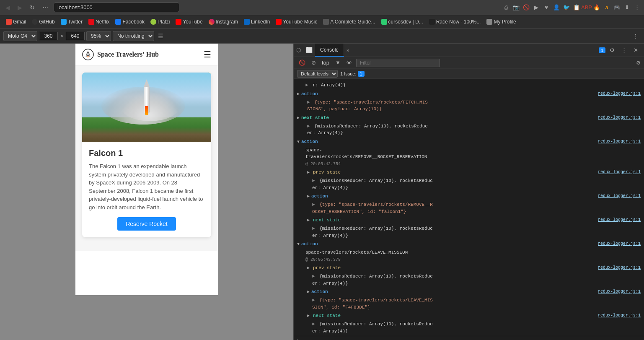 The image size is (644, 340). Describe the element at coordinates (469, 106) in the screenshot. I see `log-entry-fetch-missions: ► {type: "space-travelers/rockets/FETCH_…` at that location.